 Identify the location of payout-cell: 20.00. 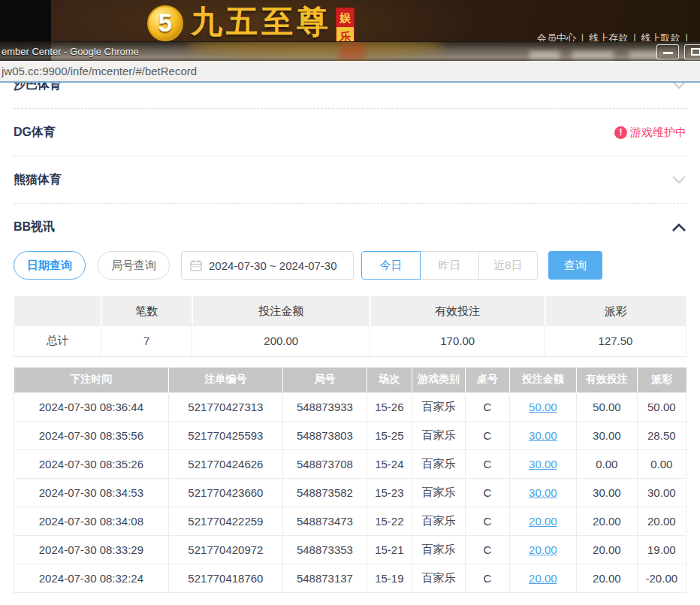
(661, 522).